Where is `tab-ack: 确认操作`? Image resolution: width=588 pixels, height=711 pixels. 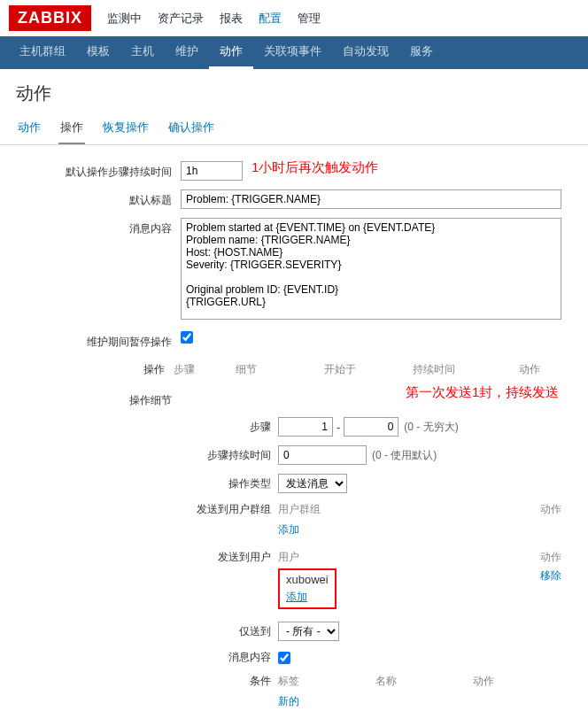
tab-ack: 确认操作 is located at coordinates (191, 129).